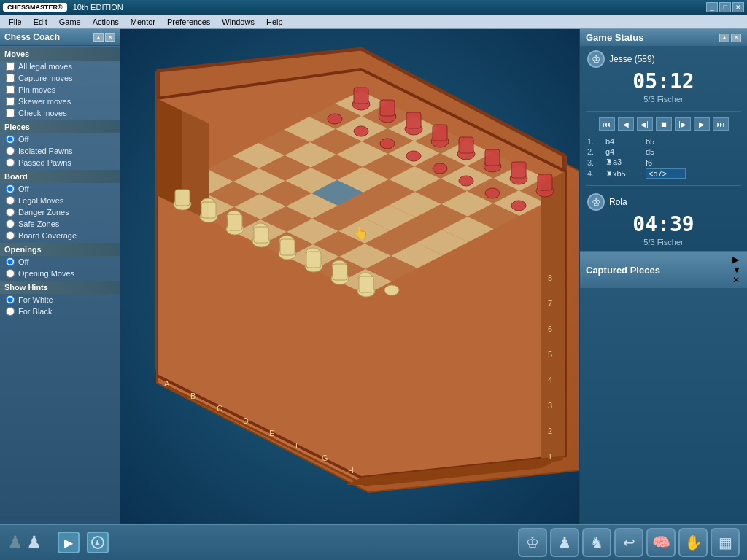 The image size is (747, 560). I want to click on checkbox-pin-moves, so click(10, 90).